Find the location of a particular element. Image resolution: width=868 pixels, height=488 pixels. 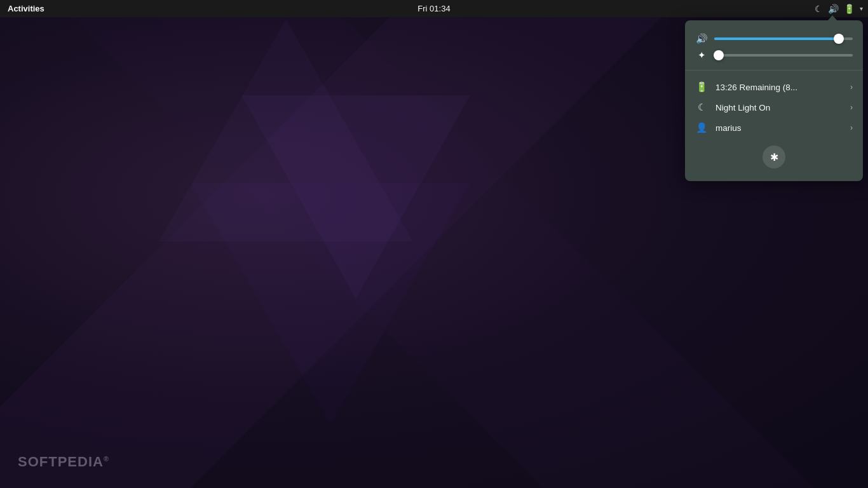

volume-row: 🔊 is located at coordinates (774, 39).